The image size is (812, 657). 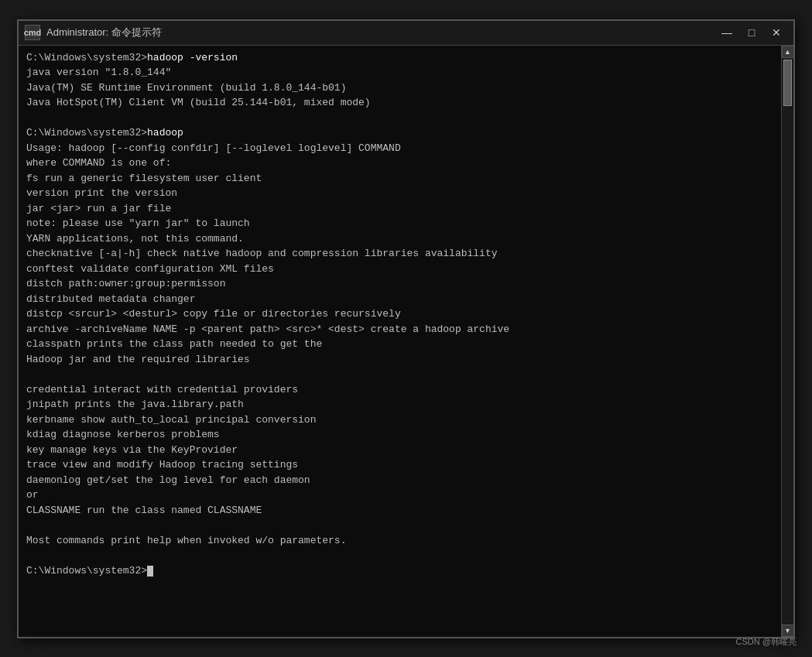 I want to click on close-button: ✕, so click(x=776, y=33).